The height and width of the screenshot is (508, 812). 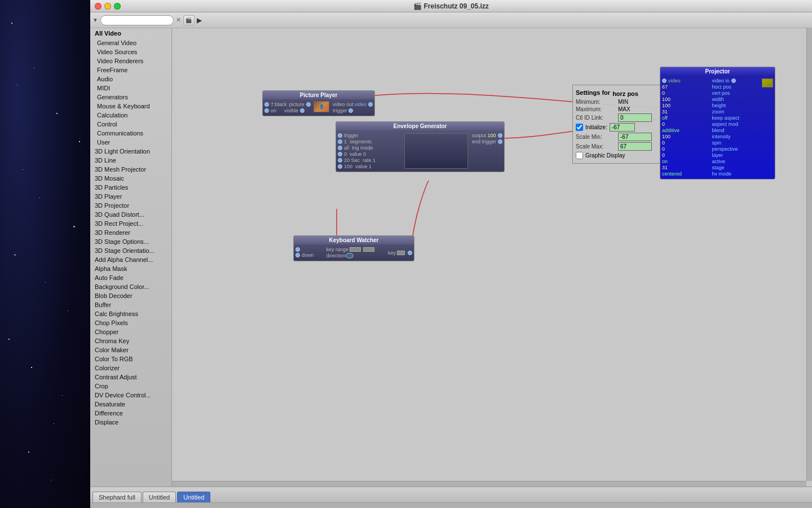 What do you see at coordinates (189, 20) in the screenshot?
I see `toolbar-icon-1: 🎬` at bounding box center [189, 20].